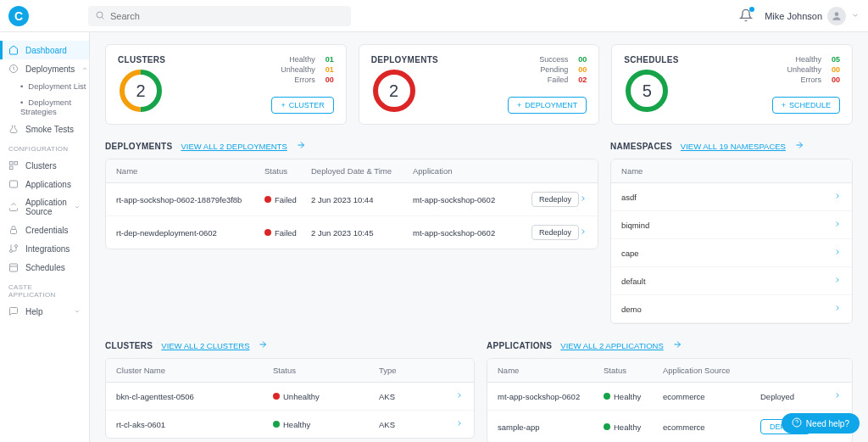 This screenshot has height=442, width=868. What do you see at coordinates (405, 59) in the screenshot?
I see `card-title: DEPLOYMENTS` at bounding box center [405, 59].